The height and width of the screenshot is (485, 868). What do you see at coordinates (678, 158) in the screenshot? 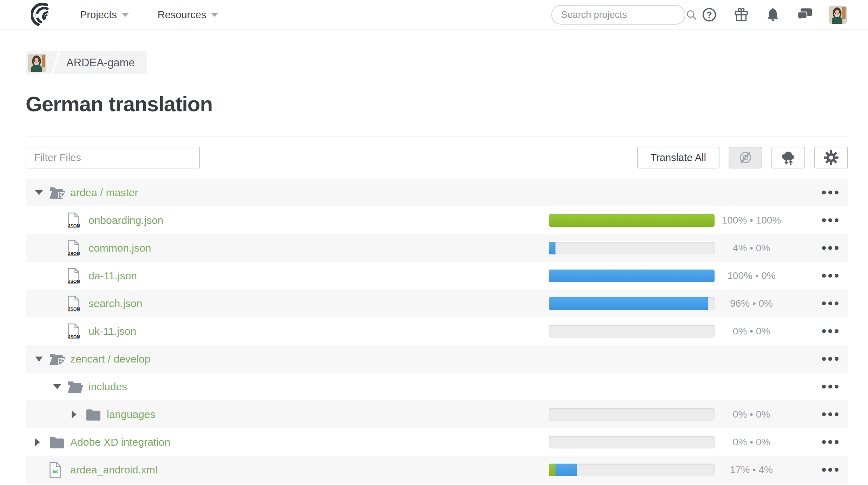
I see `translate-all-button: Translate All` at bounding box center [678, 158].